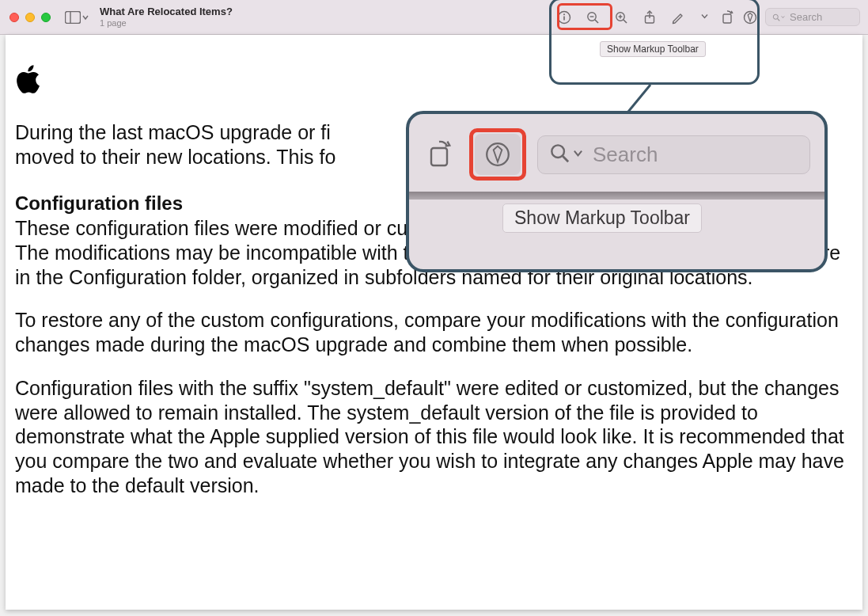 Image resolution: width=868 pixels, height=616 pixels. What do you see at coordinates (696, 155) in the screenshot?
I see `search-input-zoom` at bounding box center [696, 155].